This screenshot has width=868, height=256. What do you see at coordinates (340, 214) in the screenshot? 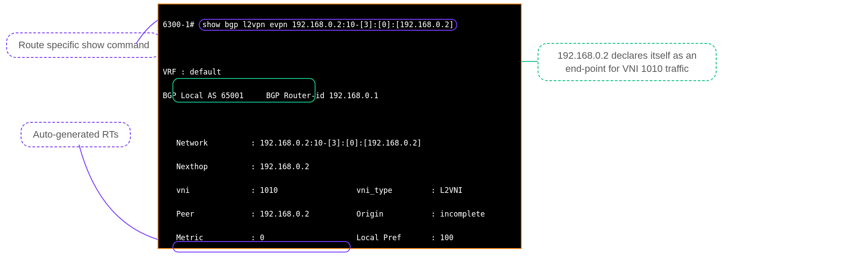
I see `row-peer: Peer: 192.168.0.2Origin: incomplete` at bounding box center [340, 214].